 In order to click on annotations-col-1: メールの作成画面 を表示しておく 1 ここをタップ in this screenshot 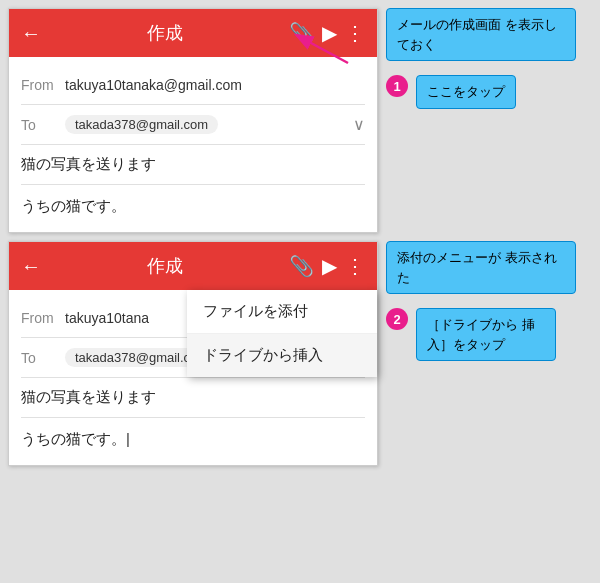, I will do `click(489, 58)`.